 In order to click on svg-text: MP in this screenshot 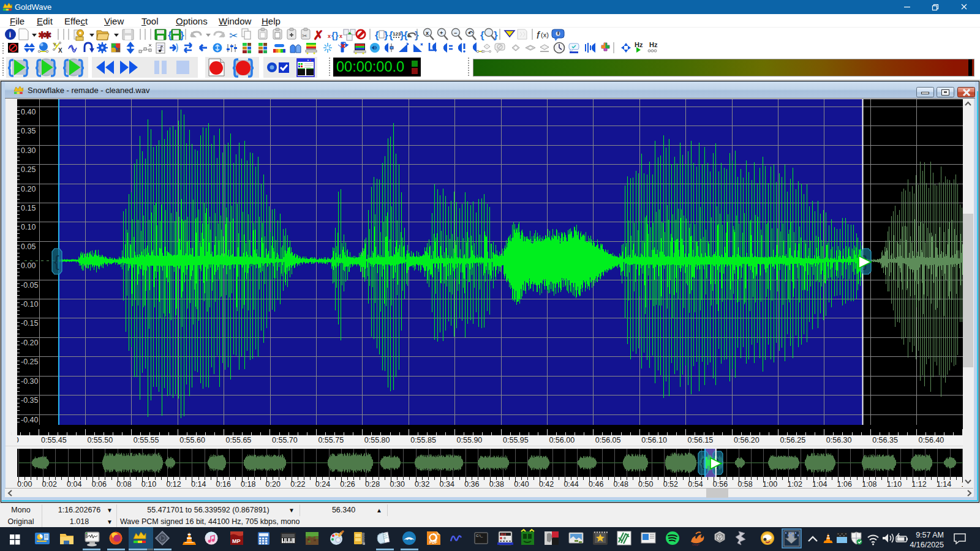, I will do `click(236, 541)`.